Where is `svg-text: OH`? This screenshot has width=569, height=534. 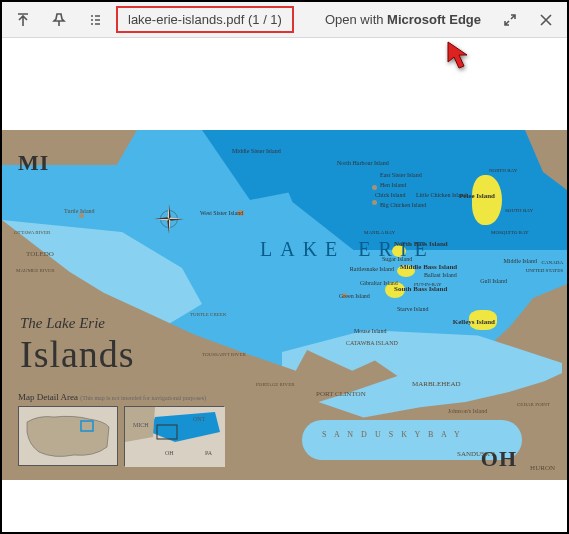 svg-text: OH is located at coordinates (170, 453).